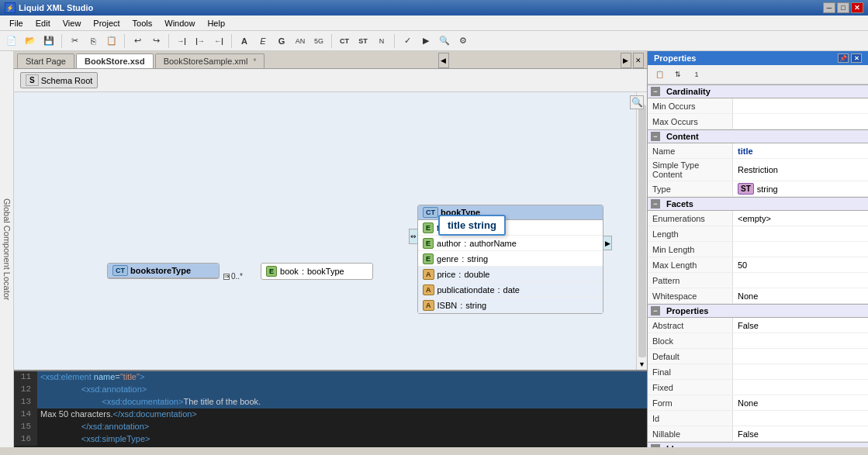  Describe the element at coordinates (801, 372) in the screenshot. I see `final-value` at that location.